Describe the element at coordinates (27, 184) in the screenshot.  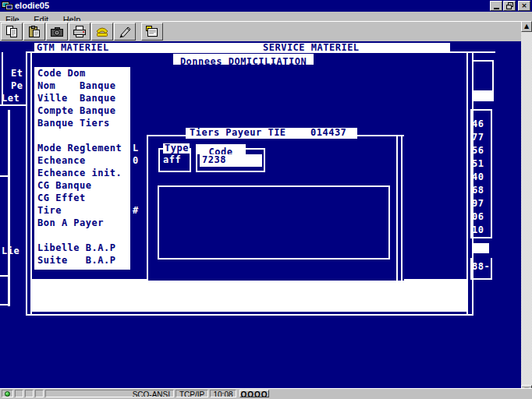
I see `domiciliation-frame-left` at that location.